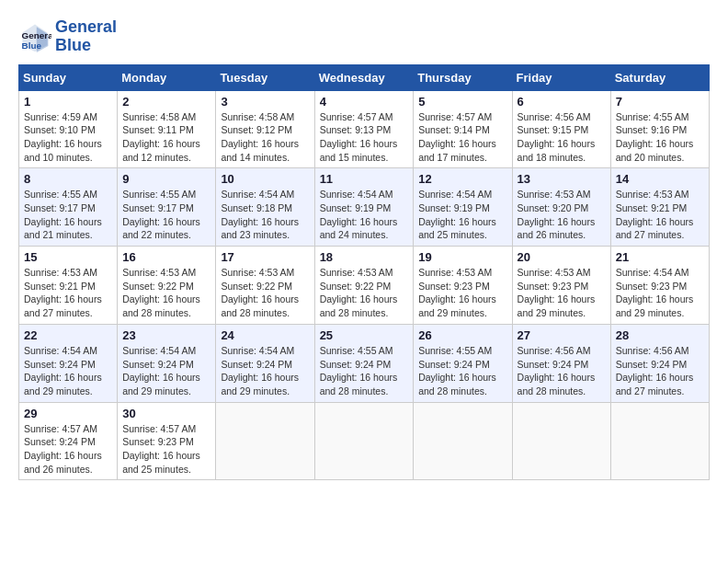 The height and width of the screenshot is (563, 728). Describe the element at coordinates (364, 442) in the screenshot. I see `calendar-week-5: 29Sunrise: 4:57 AMSunset: 9:24 PMDayligh…` at that location.